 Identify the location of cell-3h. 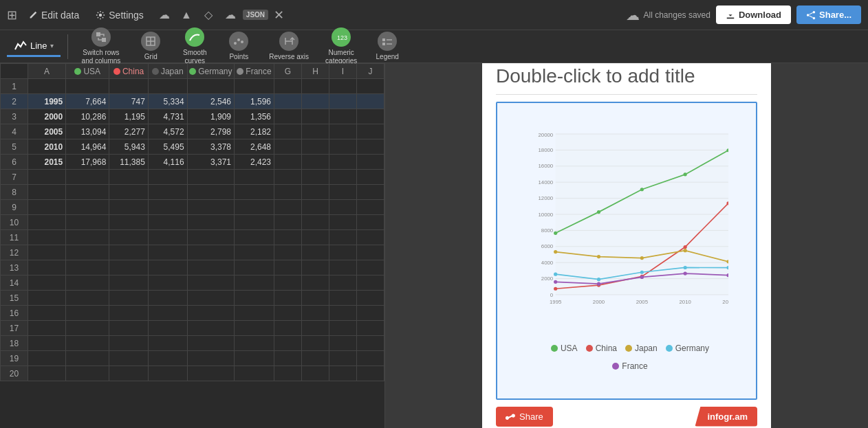
(316, 117).